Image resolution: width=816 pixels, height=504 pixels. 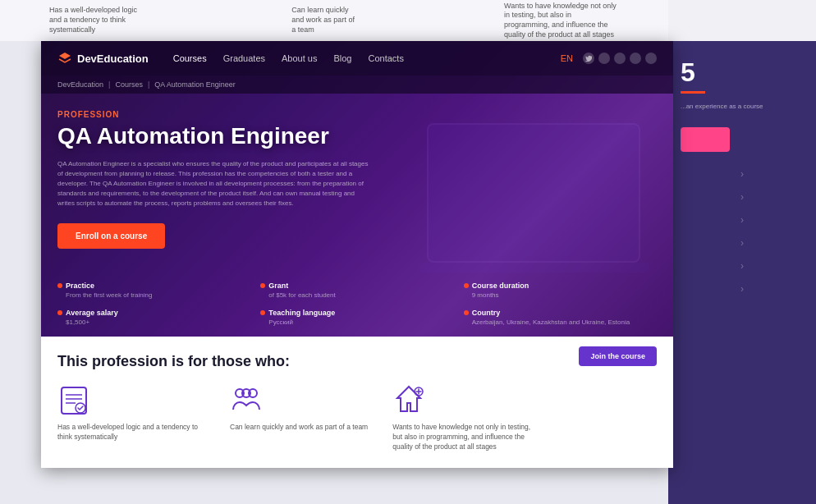 What do you see at coordinates (386, 58) in the screenshot?
I see `nav-contacts: Contacts` at bounding box center [386, 58].